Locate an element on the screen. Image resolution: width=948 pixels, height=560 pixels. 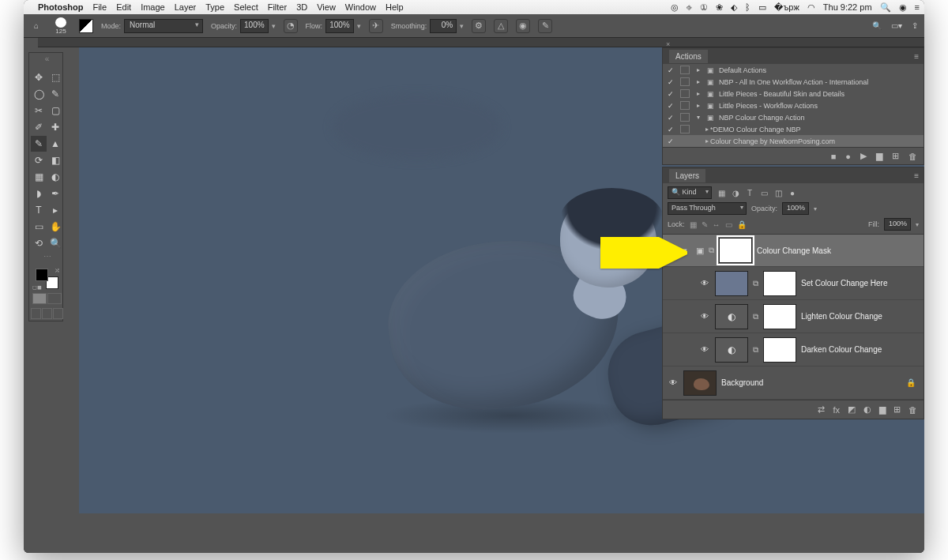
new-set-button: ▆ is located at coordinates (879, 156).